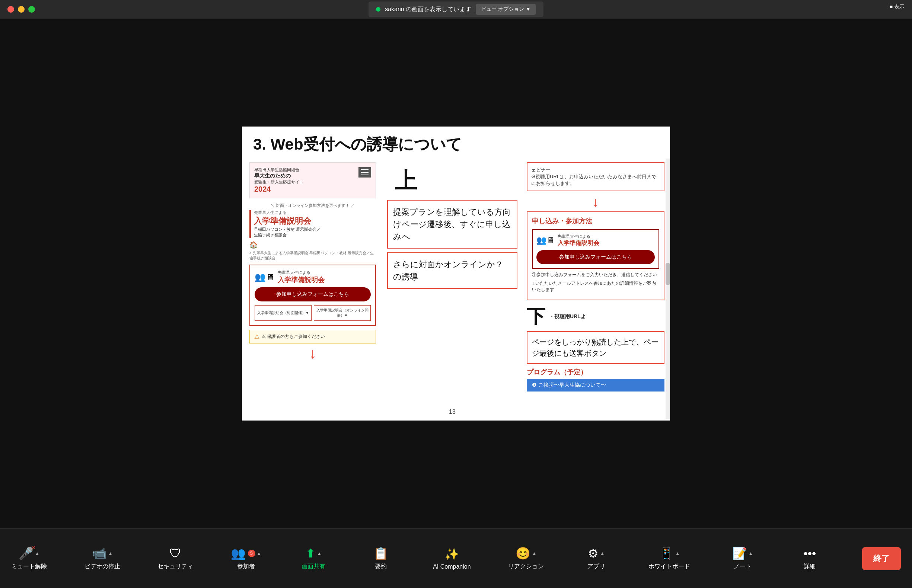  Describe the element at coordinates (596, 558) in the screenshot. I see `toolbar-apps: ⚙ ▲ アプリ` at that location.